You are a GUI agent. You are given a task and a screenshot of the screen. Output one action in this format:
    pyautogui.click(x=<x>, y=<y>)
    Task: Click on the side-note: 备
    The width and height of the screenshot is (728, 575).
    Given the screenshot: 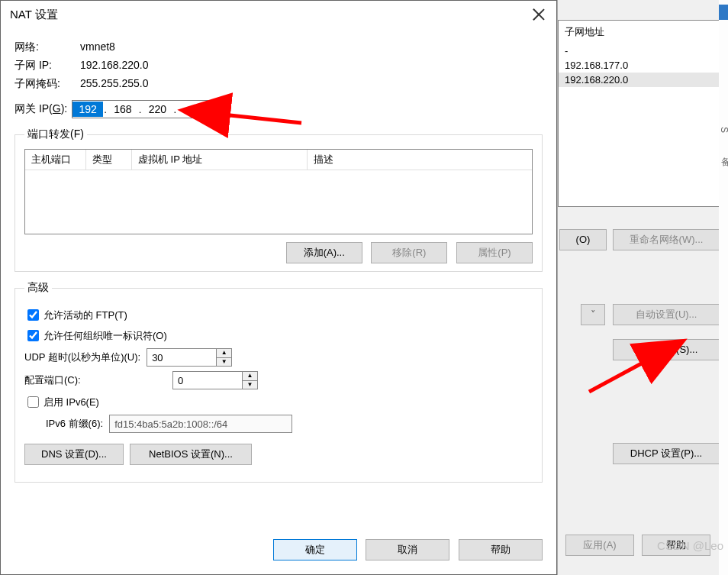 What is the action you would take?
    pyautogui.click(x=723, y=150)
    